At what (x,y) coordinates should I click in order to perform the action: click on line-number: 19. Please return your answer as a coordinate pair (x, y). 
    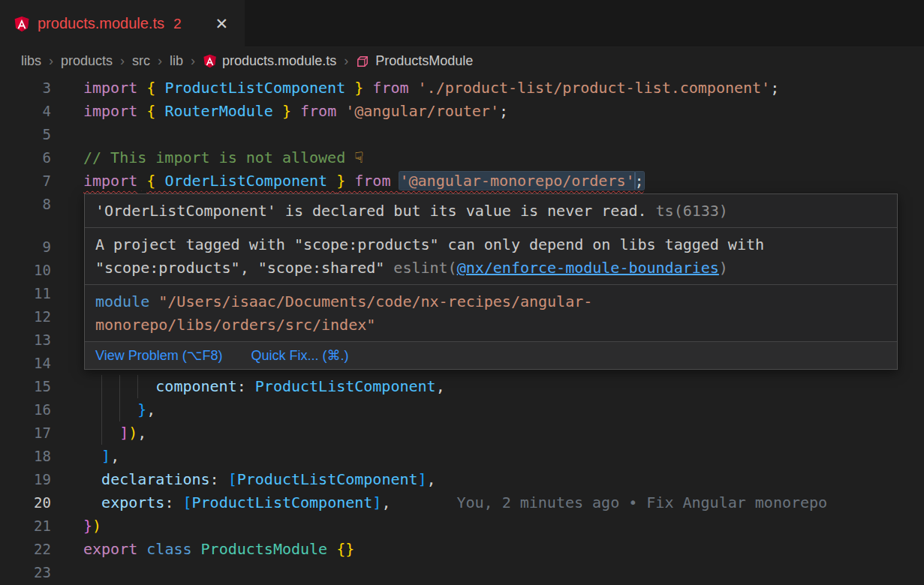
    Looking at the image, I should click on (26, 480).